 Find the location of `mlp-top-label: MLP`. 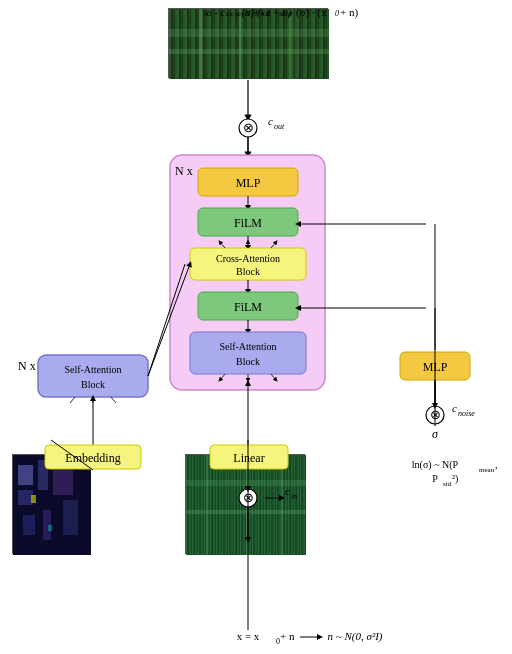

mlp-top-label: MLP is located at coordinates (248, 183).